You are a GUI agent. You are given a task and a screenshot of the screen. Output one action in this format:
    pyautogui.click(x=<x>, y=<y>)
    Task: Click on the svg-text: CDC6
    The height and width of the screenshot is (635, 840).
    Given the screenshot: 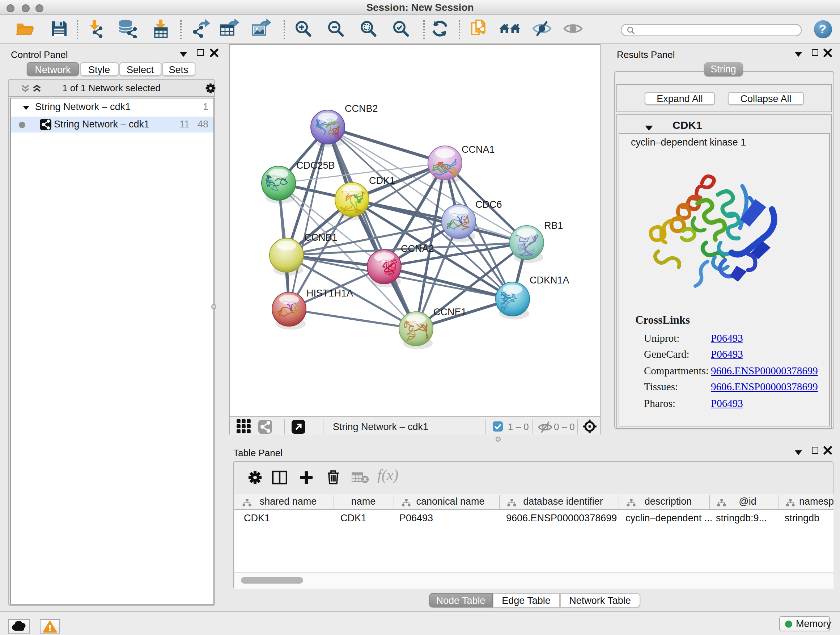 What is the action you would take?
    pyautogui.click(x=488, y=204)
    